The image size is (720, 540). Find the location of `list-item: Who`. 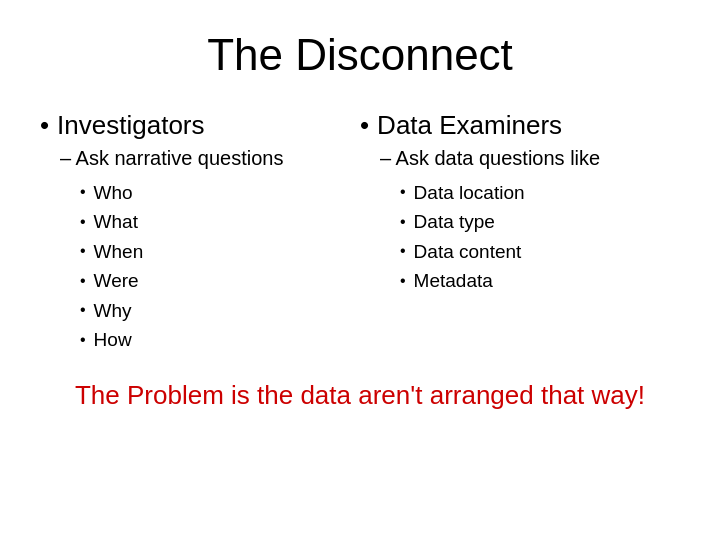

list-item: Who is located at coordinates (112, 192).